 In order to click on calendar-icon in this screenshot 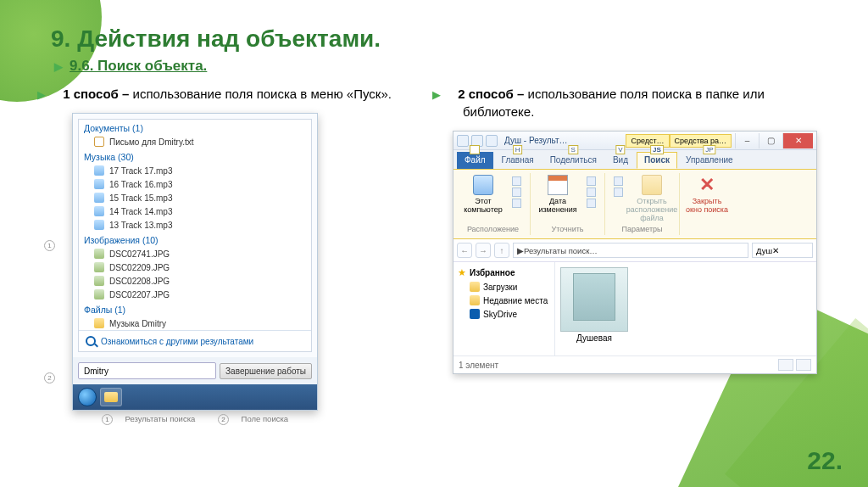, I will do `click(558, 185)`.